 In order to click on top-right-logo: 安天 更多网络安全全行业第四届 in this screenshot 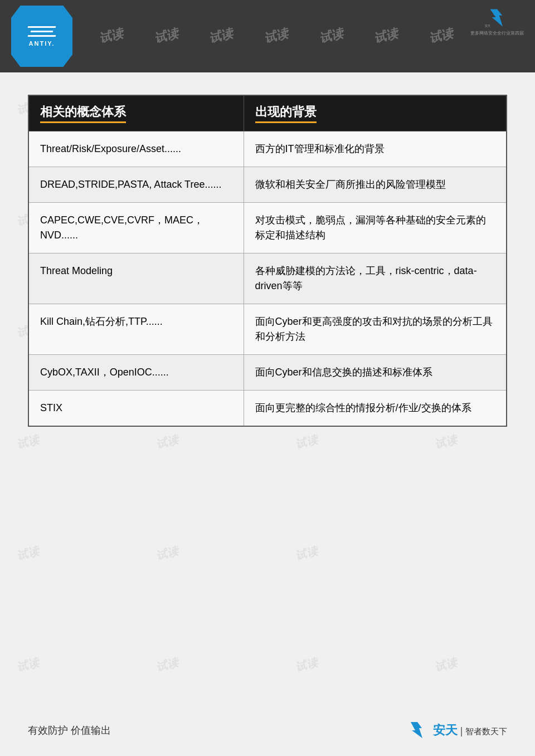, I will do `click(497, 22)`.